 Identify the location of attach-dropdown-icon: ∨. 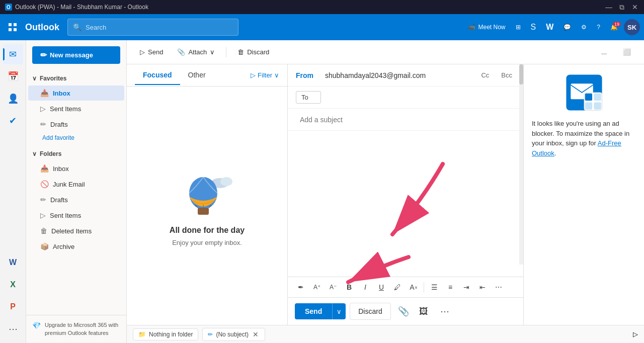
(212, 52).